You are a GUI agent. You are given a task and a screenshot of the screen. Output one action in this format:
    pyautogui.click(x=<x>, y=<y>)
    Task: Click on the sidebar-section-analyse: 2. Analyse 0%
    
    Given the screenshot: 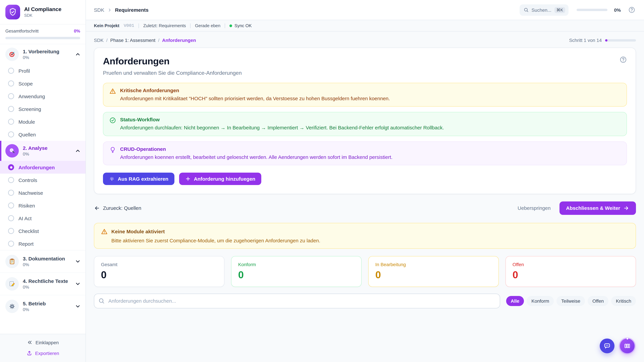 What is the action you would take?
    pyautogui.click(x=43, y=151)
    